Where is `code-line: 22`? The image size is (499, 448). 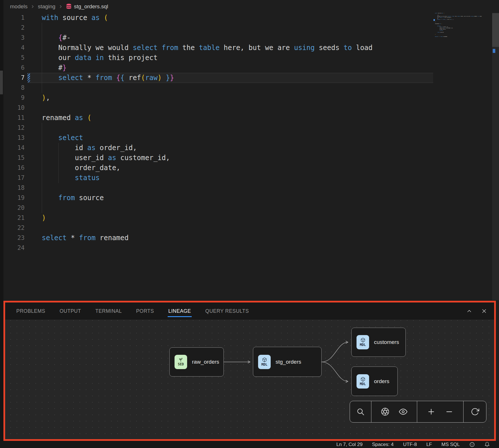 code-line: 22 is located at coordinates (219, 228).